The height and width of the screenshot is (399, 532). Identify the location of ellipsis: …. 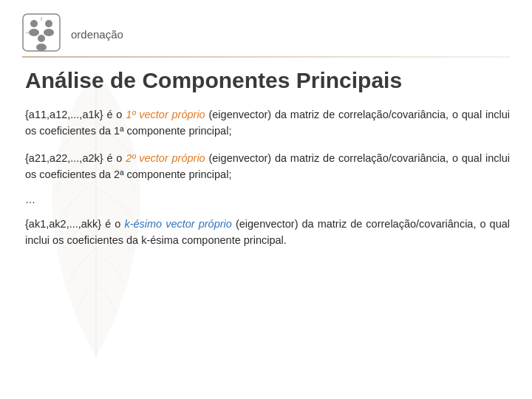
(267, 200).